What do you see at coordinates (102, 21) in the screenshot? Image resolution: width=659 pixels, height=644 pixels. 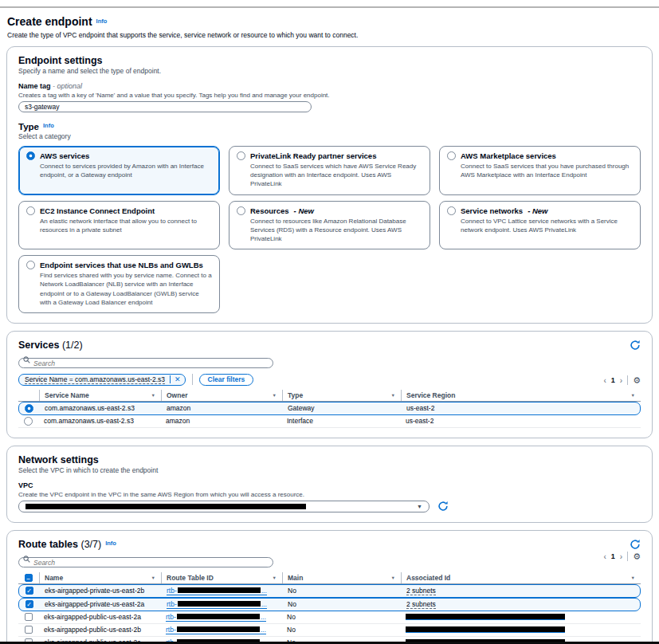 I see `page-info-link: Info` at bounding box center [102, 21].